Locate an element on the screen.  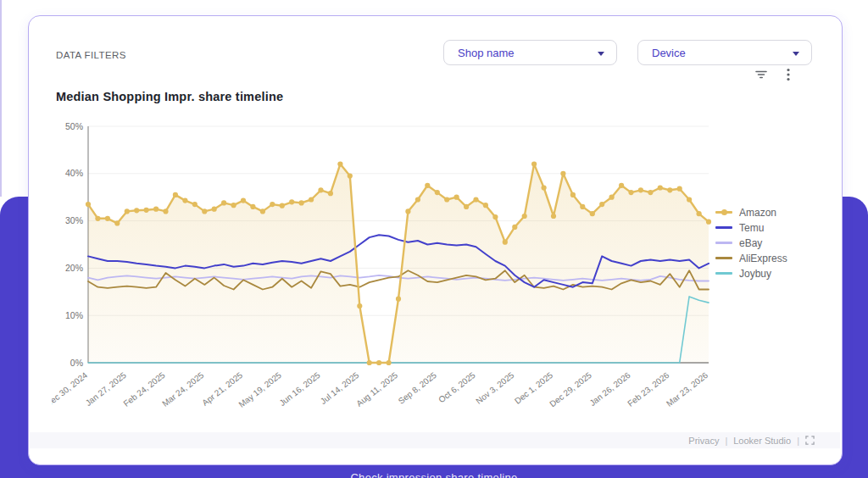
svg-text: Mar 23, 2026 is located at coordinates (687, 390).